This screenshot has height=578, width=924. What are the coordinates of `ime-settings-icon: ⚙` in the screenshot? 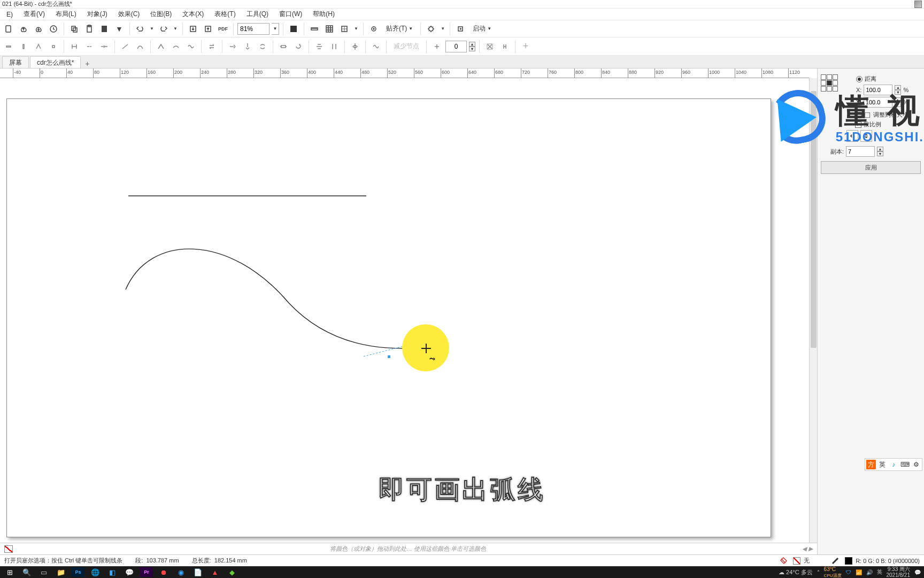 It's located at (916, 465).